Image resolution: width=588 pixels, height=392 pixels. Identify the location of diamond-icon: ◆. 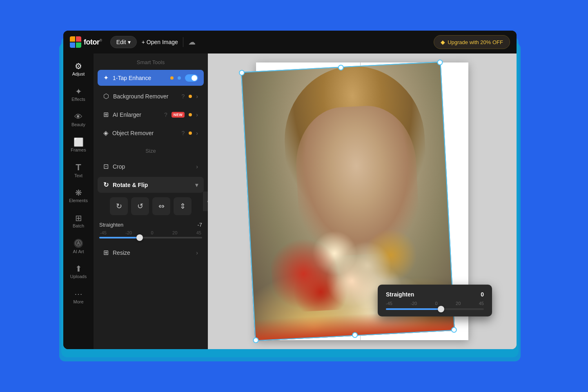
(443, 42).